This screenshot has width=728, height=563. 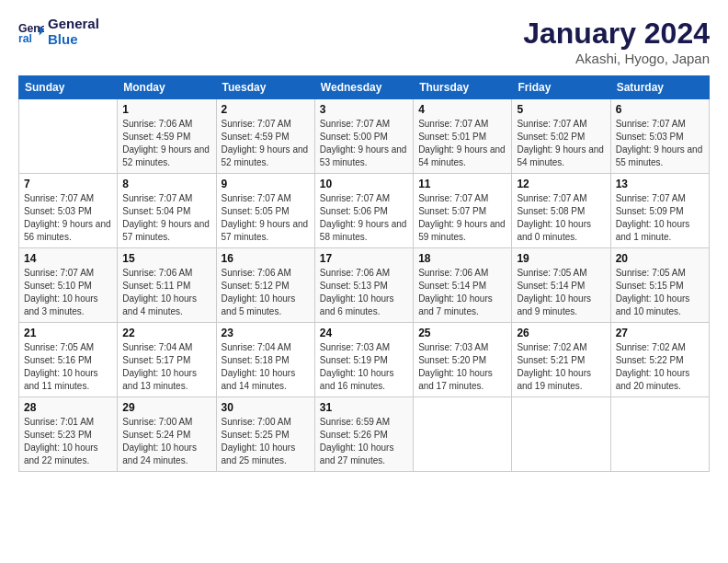 I want to click on logo-text-block: General Blue, so click(x=74, y=31).